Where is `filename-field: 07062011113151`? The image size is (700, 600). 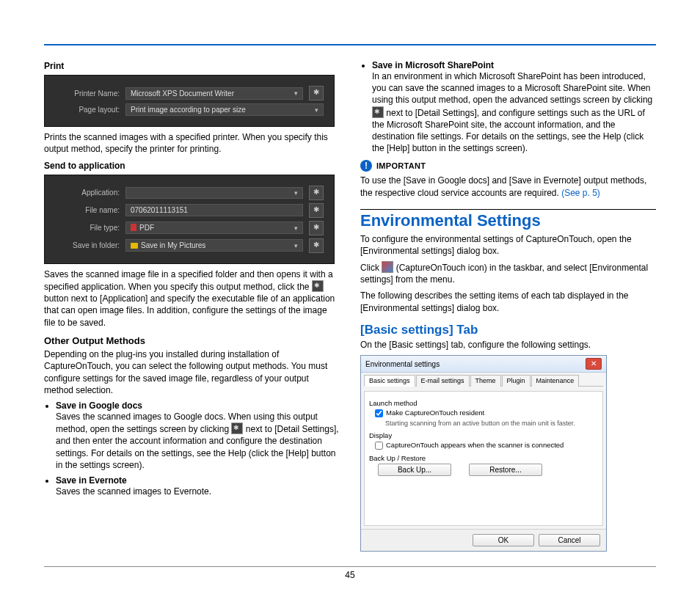
filename-field: 07062011113151 is located at coordinates (214, 210).